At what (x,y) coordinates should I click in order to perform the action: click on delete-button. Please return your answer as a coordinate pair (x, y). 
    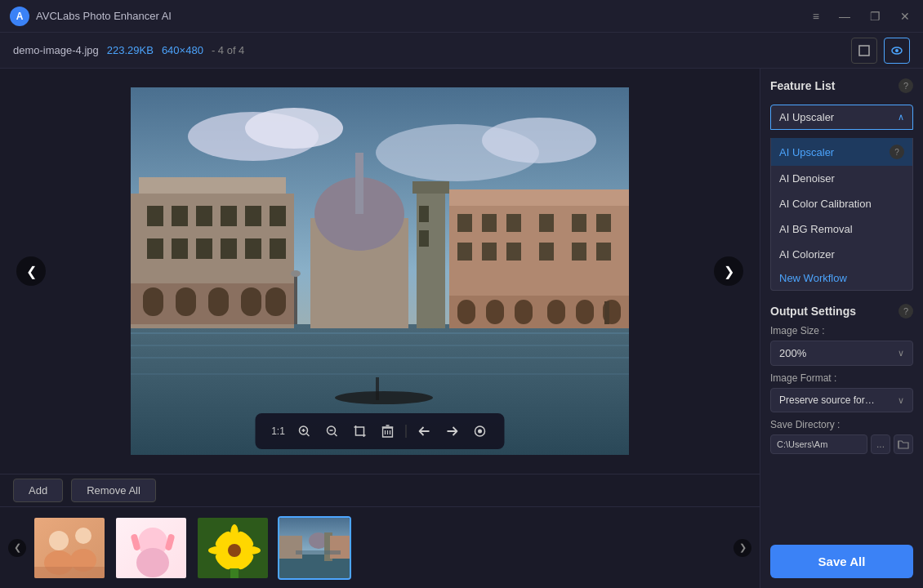
    Looking at the image, I should click on (388, 431).